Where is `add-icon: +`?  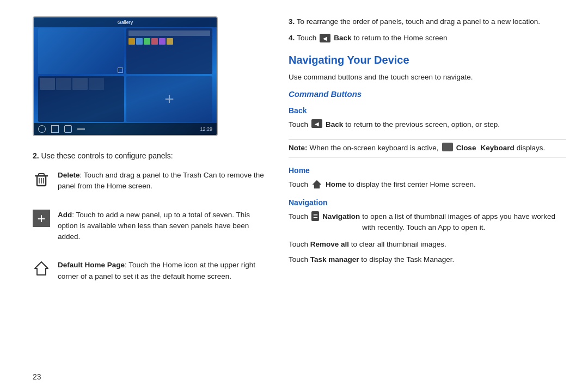 add-icon: + is located at coordinates (41, 218).